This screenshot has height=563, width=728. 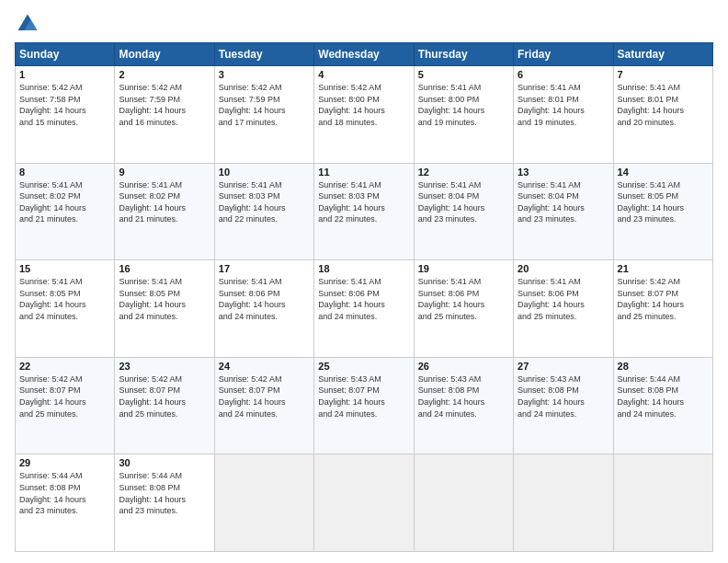 What do you see at coordinates (264, 55) in the screenshot?
I see `calendar-header-tuesday: Tuesday` at bounding box center [264, 55].